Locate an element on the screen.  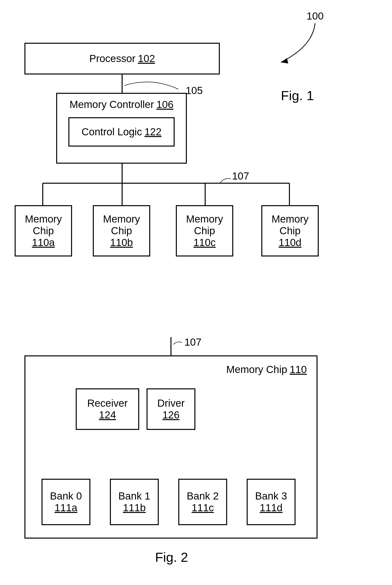
receiver-name: Receiver is located at coordinates (108, 404).